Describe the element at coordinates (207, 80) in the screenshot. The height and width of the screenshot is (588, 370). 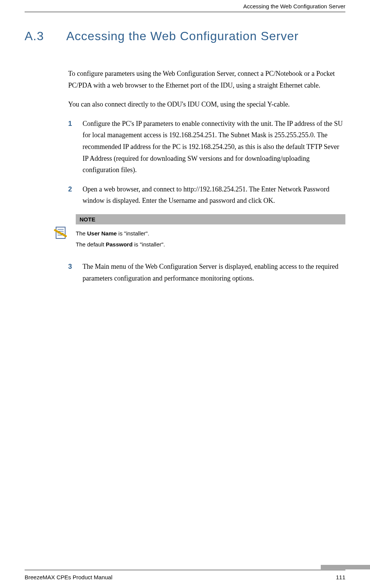
I see `intro-paragraph-1: To configure parameters using the Web Co…` at that location.